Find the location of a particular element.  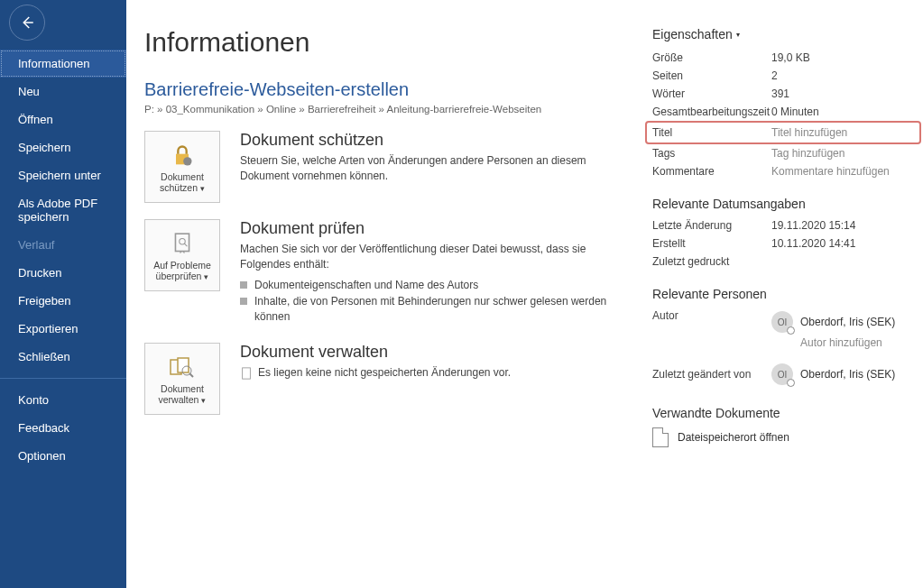

lock-icon is located at coordinates (182, 156).